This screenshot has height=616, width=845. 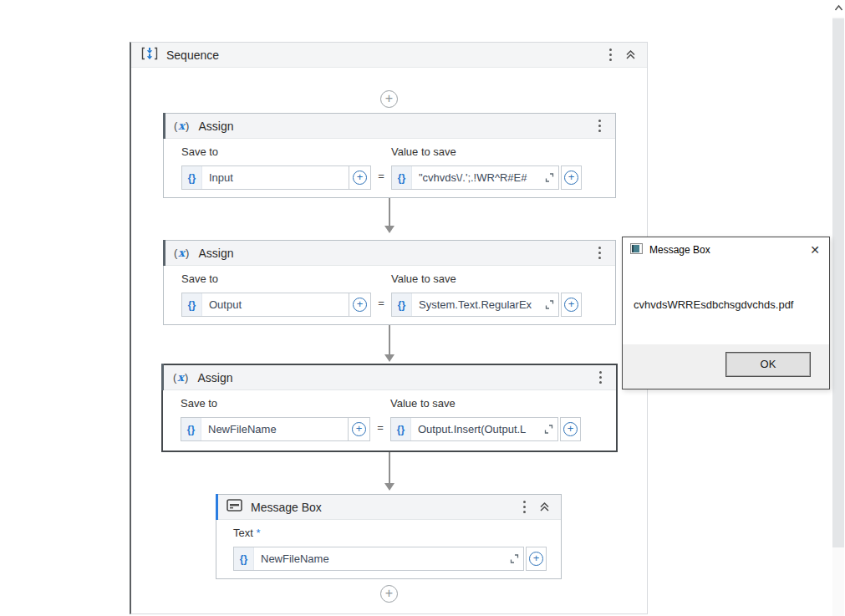 I want to click on sequence-header: Sequence, so click(x=389, y=55).